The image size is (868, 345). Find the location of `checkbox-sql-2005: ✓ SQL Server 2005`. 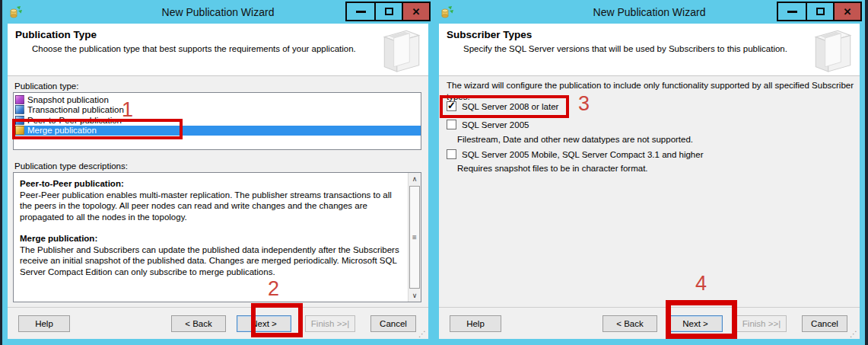

checkbox-sql-2005: ✓ SQL Server 2005 is located at coordinates (488, 125).